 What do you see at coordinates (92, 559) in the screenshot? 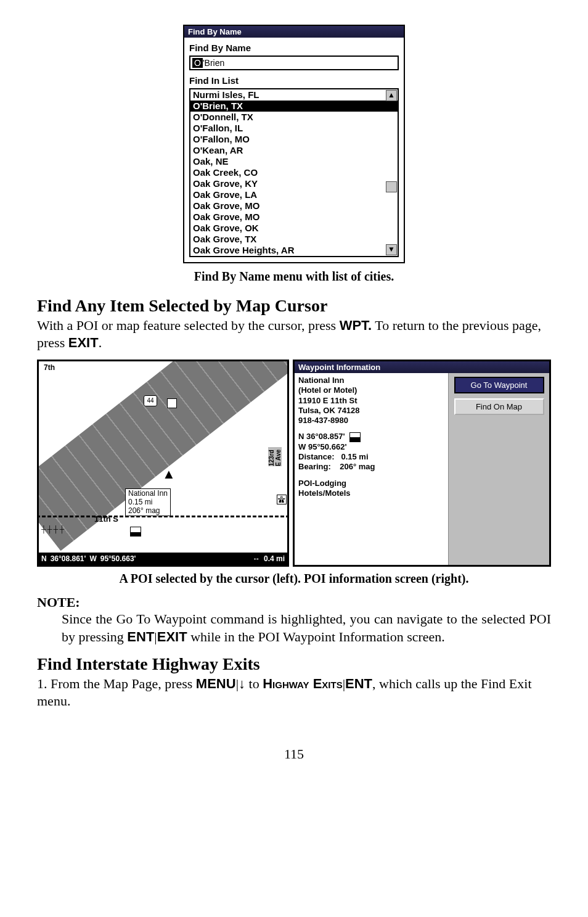
I see `coord-w-label: W` at bounding box center [92, 559].